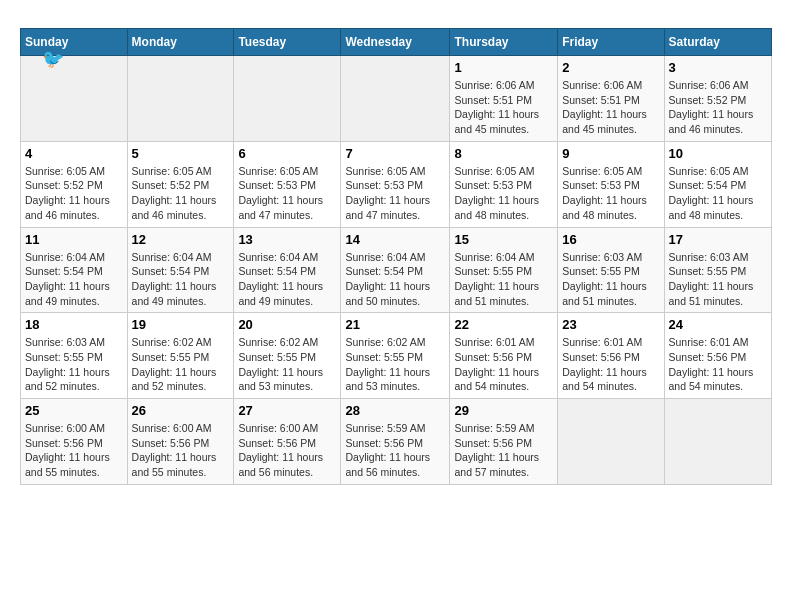 This screenshot has width=792, height=612. What do you see at coordinates (180, 42) in the screenshot?
I see `weekday-header-monday: Monday` at bounding box center [180, 42].